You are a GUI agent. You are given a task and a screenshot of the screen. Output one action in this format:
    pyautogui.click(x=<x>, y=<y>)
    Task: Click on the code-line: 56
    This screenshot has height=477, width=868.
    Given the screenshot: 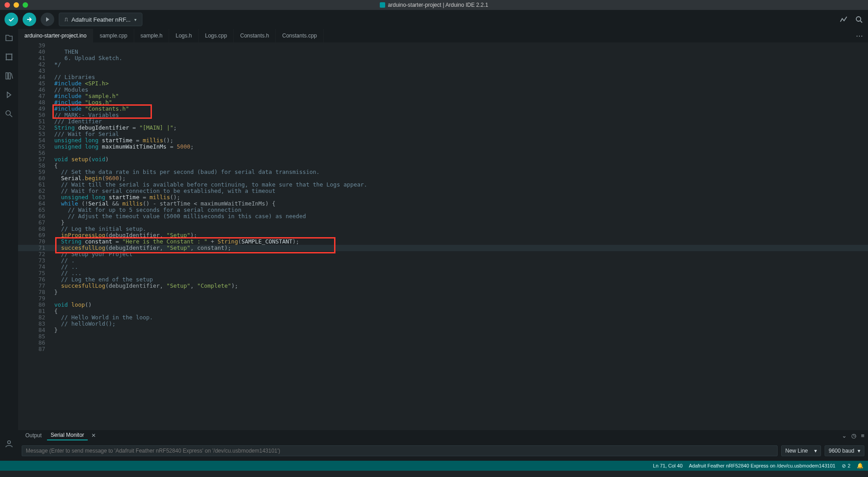 What is the action you would take?
    pyautogui.click(x=443, y=153)
    